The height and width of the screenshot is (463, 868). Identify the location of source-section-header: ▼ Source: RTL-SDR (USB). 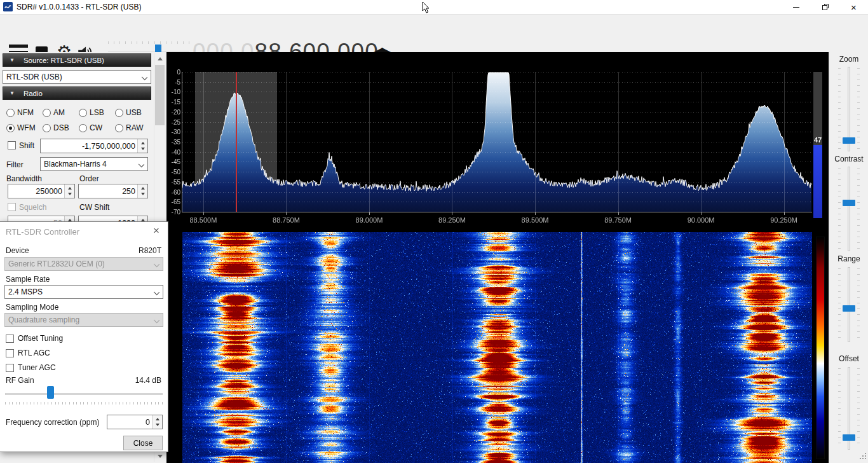
(77, 60).